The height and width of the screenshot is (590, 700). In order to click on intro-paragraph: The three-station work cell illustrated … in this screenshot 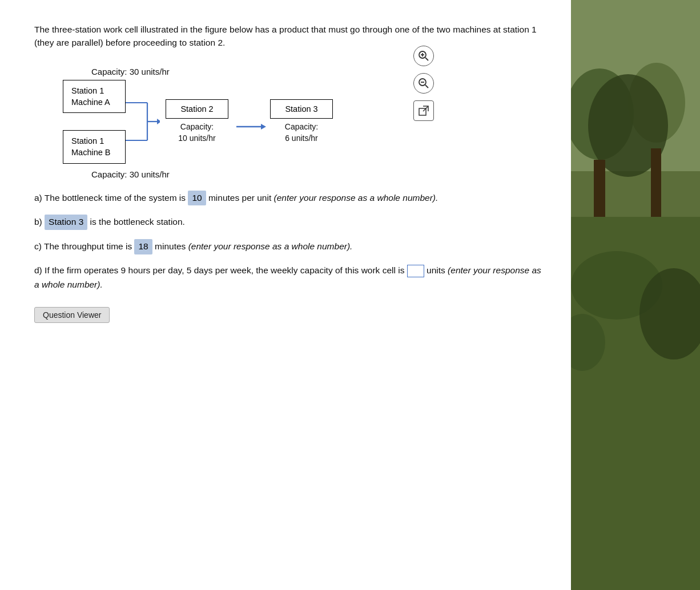, I will do `click(288, 37)`.